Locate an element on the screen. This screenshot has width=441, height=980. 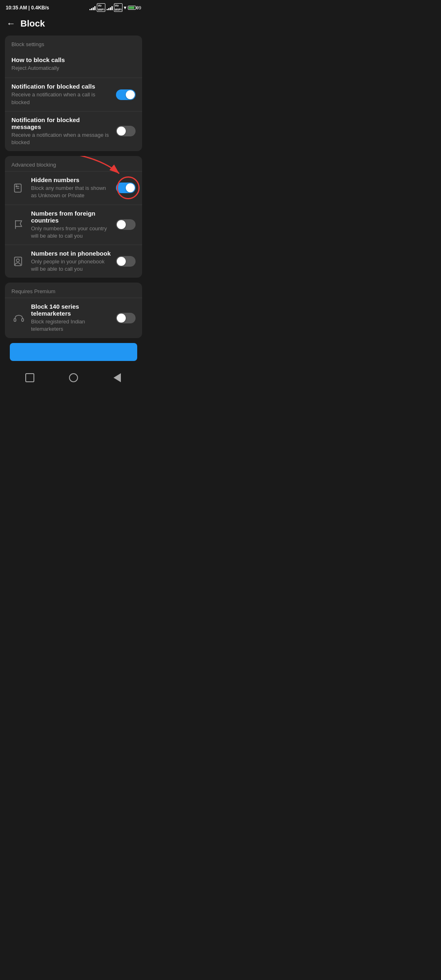
not-in-phonebook-toggle is located at coordinates (126, 261).